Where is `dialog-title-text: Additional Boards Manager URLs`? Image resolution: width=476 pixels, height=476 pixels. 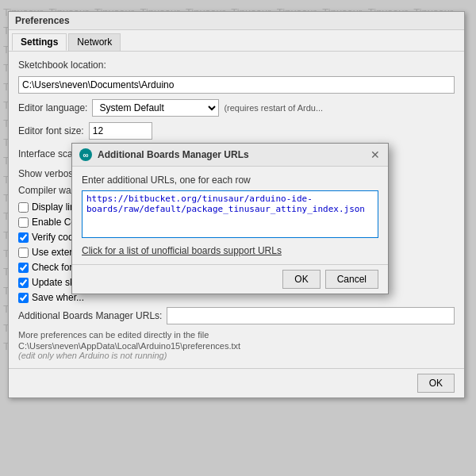
dialog-title-text: Additional Boards Manager URLs is located at coordinates (173, 155).